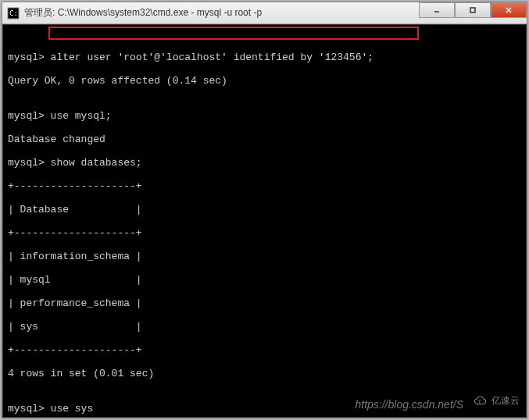  I want to click on watermark-url: https://blog.csdn.net/S, so click(409, 404).